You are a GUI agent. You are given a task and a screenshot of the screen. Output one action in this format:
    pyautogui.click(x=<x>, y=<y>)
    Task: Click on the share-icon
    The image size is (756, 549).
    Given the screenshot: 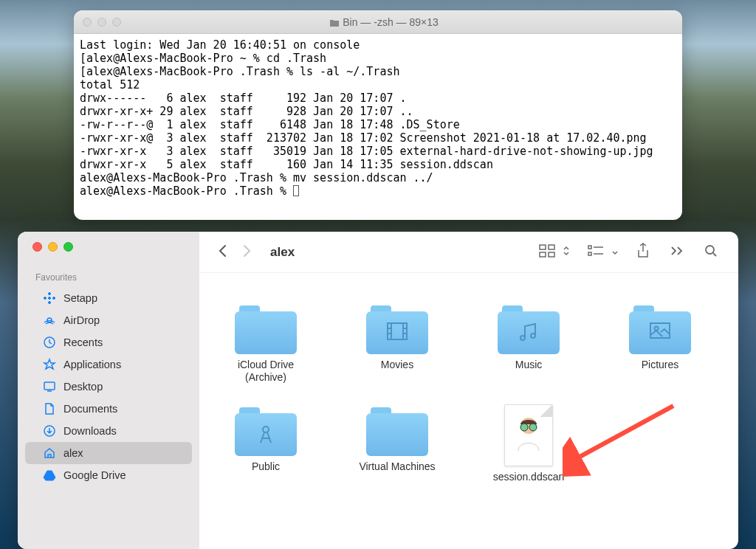 What is the action you would take?
    pyautogui.click(x=643, y=251)
    